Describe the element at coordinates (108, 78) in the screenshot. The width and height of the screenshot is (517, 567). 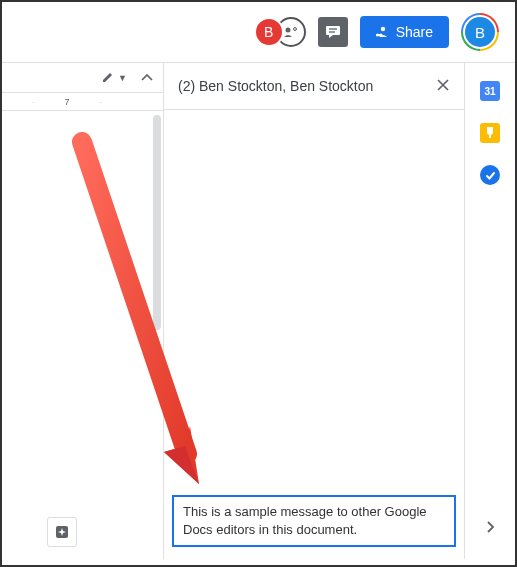
I see `pencil-icon` at that location.